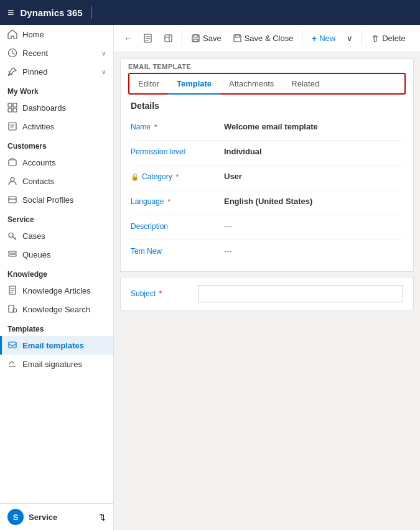  What do you see at coordinates (128, 39) in the screenshot?
I see `back-button: ←` at bounding box center [128, 39].